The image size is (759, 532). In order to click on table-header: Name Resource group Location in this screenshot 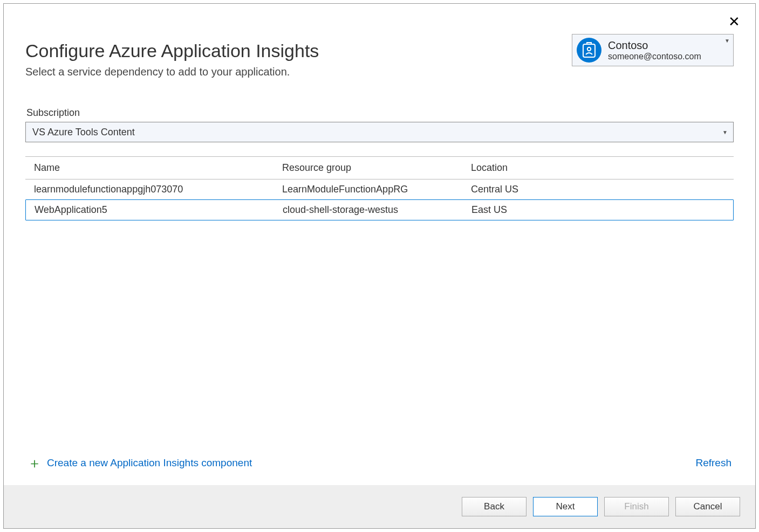, I will do `click(380, 168)`.